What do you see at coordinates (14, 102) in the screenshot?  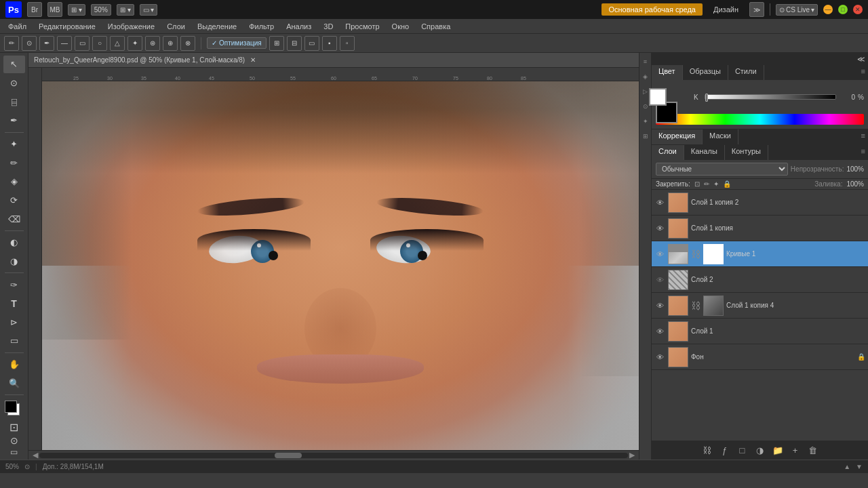 I see `tool-crop: ⌸` at bounding box center [14, 102].